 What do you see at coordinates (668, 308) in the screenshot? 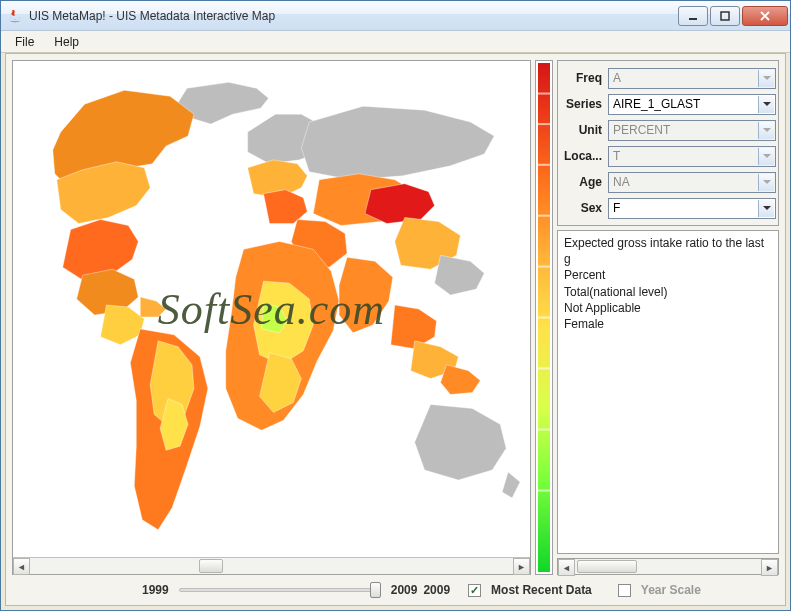
I see `desc-line: Not Applicable` at bounding box center [668, 308].